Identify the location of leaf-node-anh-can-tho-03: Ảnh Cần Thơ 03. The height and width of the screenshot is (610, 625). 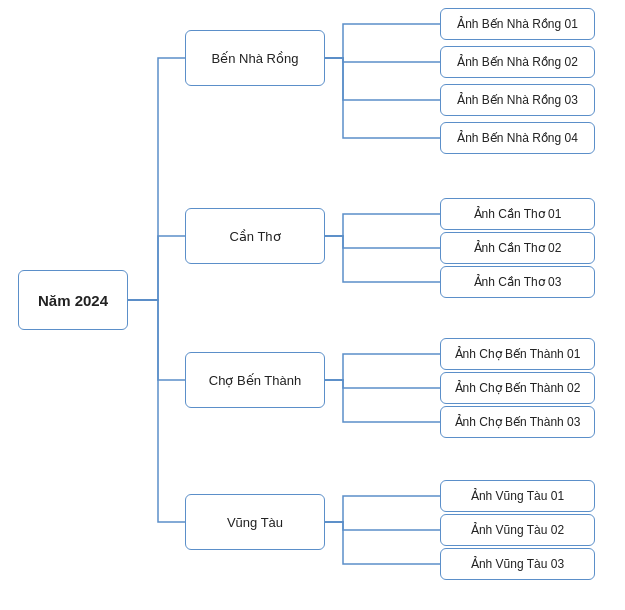
(518, 282).